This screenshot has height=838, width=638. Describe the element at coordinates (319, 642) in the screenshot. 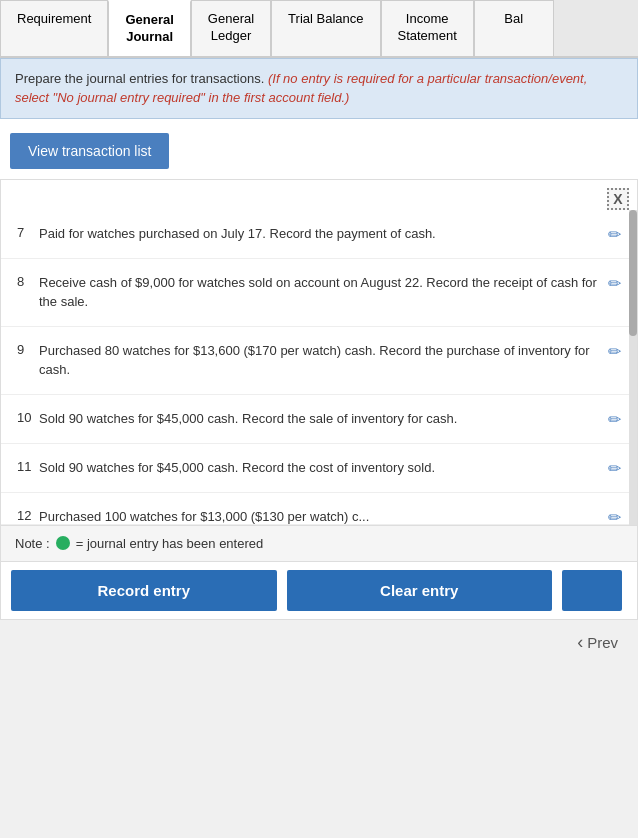

I see `nav-bar: ‹ Prev` at that location.